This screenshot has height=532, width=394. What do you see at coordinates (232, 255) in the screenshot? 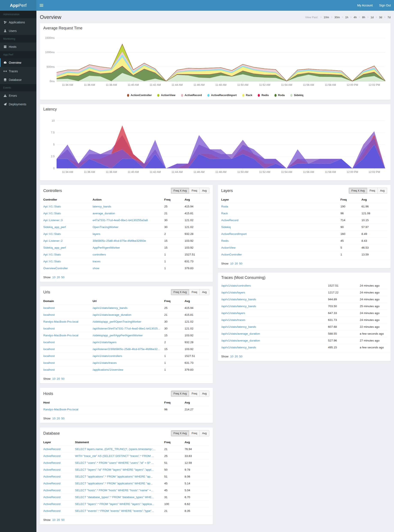
I see `table-link: ActionController` at bounding box center [232, 255].